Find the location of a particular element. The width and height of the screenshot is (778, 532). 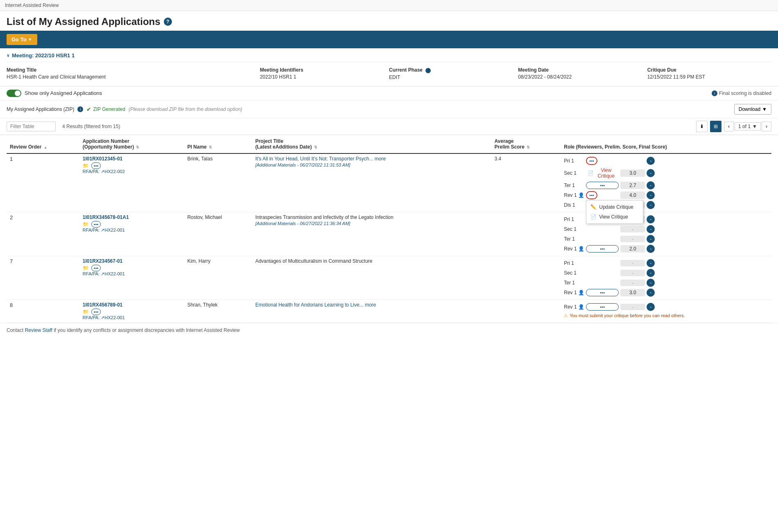

phase-help-icon: ? is located at coordinates (428, 70).